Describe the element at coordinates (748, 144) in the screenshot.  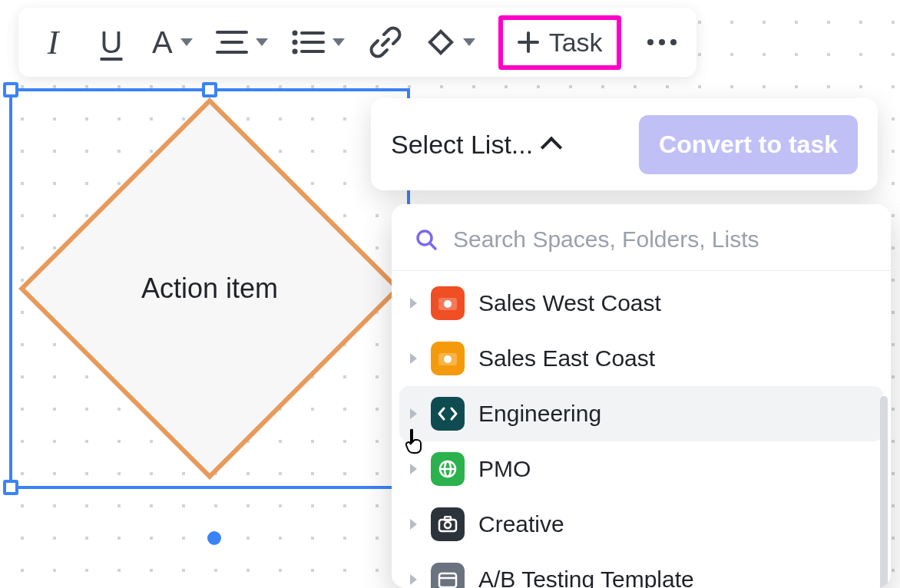
I see `convert-button-label: Convert to task` at that location.